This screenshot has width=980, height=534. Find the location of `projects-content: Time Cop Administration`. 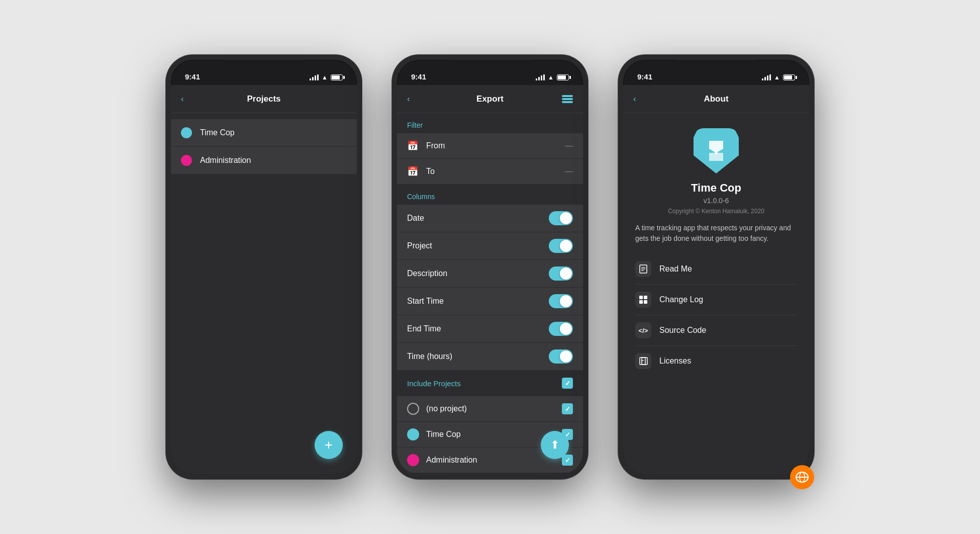

projects-content: Time Cop Administration is located at coordinates (264, 294).